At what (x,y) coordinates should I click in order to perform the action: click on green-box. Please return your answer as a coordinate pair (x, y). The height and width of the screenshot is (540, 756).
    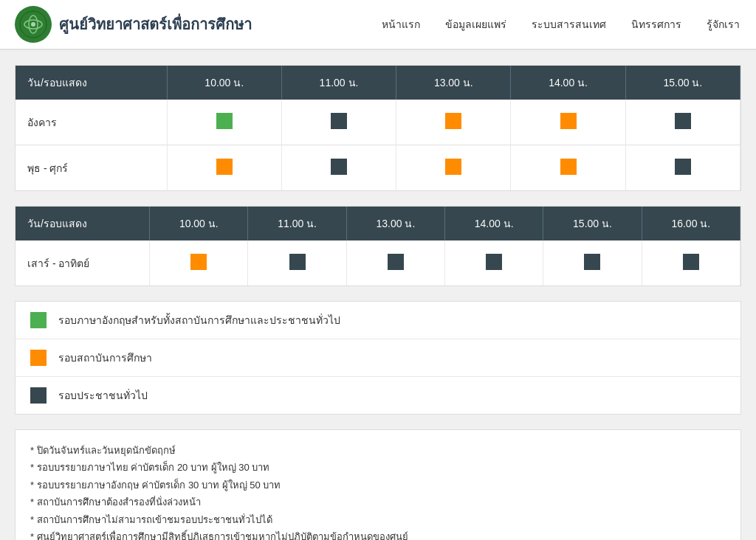
    Looking at the image, I should click on (224, 121).